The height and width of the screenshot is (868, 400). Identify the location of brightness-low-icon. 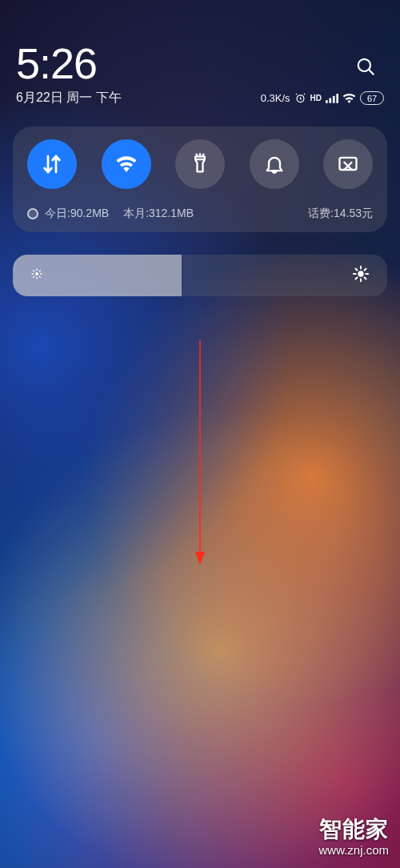
(37, 275).